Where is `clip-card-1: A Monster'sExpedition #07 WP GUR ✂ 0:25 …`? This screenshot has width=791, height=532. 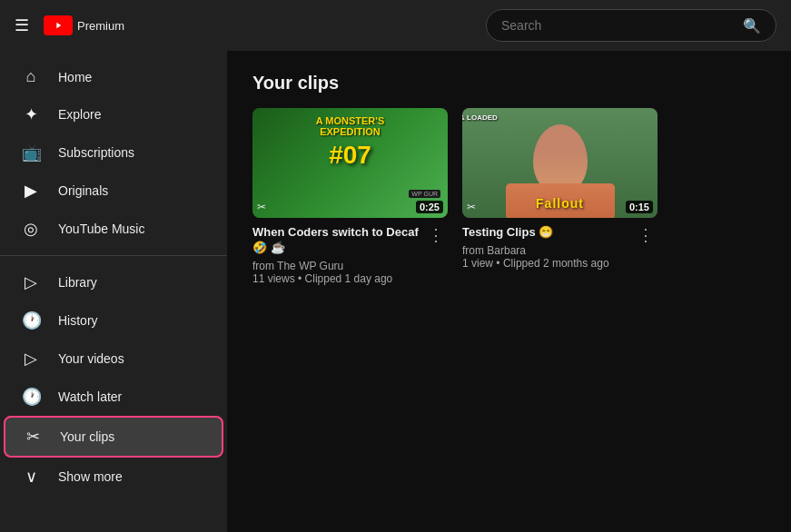 clip-card-1: A Monster'sExpedition #07 WP GUR ✂ 0:25 … is located at coordinates (351, 196).